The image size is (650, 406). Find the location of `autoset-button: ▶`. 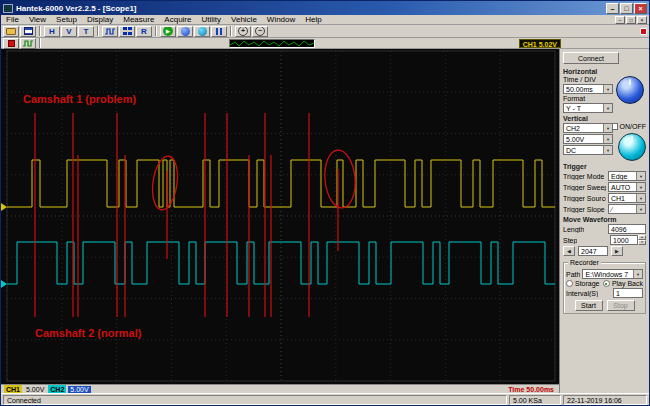

autoset-button: ▶ is located at coordinates (168, 32).